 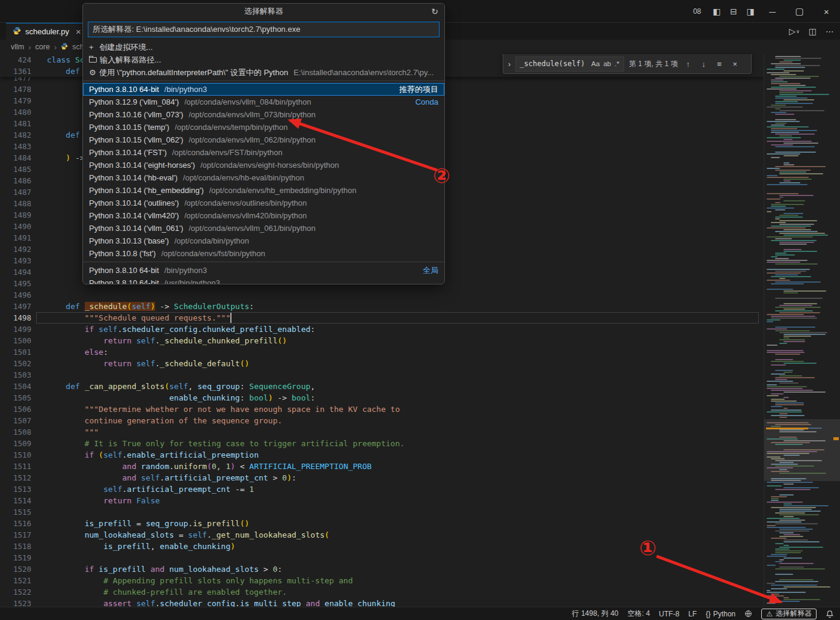 What do you see at coordinates (16, 180) in the screenshot?
I see `line-number: 1486` at bounding box center [16, 180].